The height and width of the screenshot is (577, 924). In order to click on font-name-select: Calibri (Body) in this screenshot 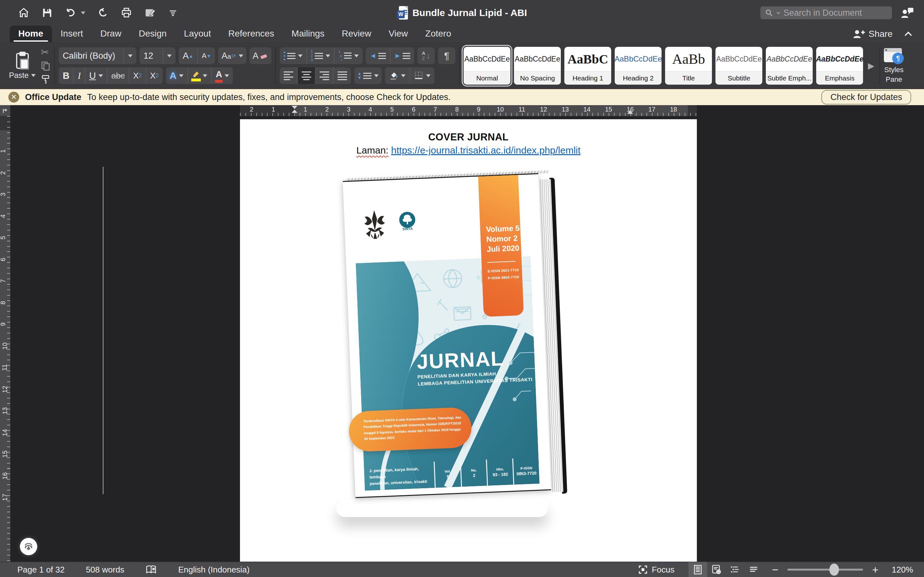, I will do `click(98, 56)`.